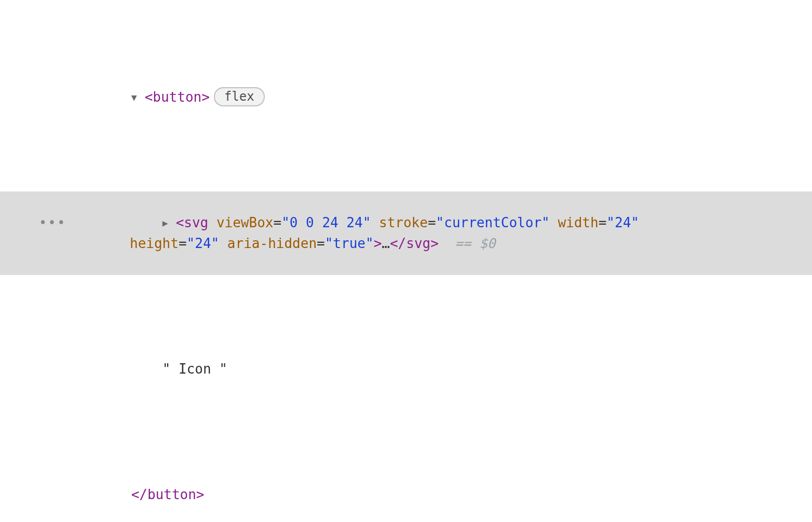 The image size is (812, 522). What do you see at coordinates (177, 97) in the screenshot?
I see `tag-button-open: button` at bounding box center [177, 97].